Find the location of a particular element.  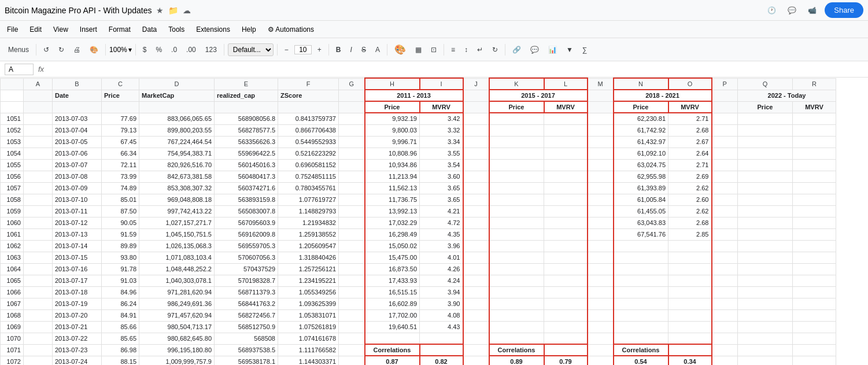

table-cell: 1062 is located at coordinates (12, 246).